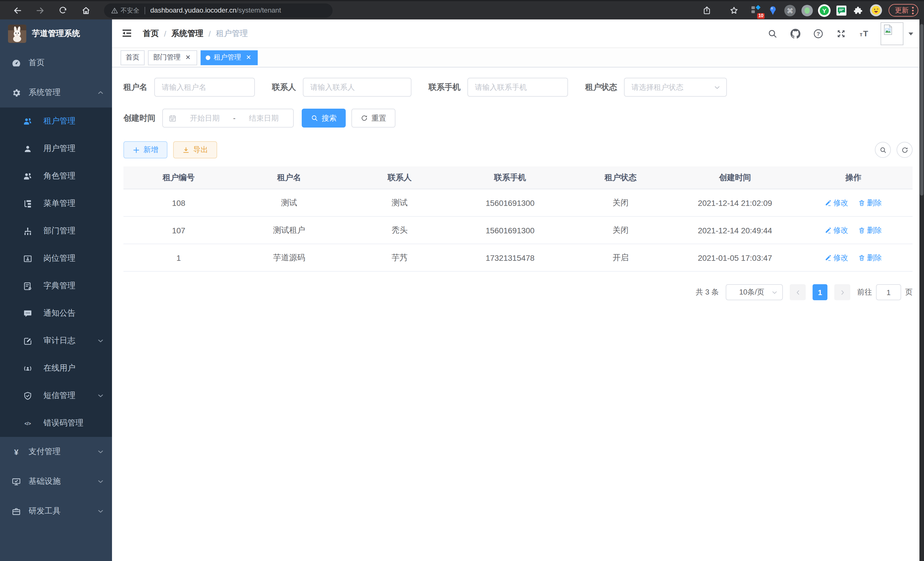  Describe the element at coordinates (188, 33) in the screenshot. I see `breadcrumb-item-系统管理: 系统管理` at that location.